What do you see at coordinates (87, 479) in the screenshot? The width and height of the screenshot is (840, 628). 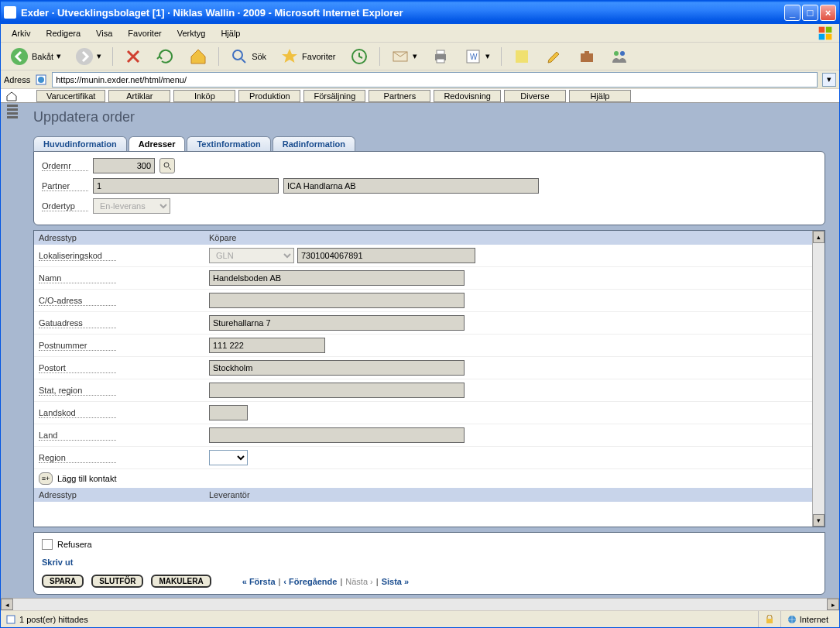 I see `add-contact-label: Lägg till kontakt` at bounding box center [87, 479].